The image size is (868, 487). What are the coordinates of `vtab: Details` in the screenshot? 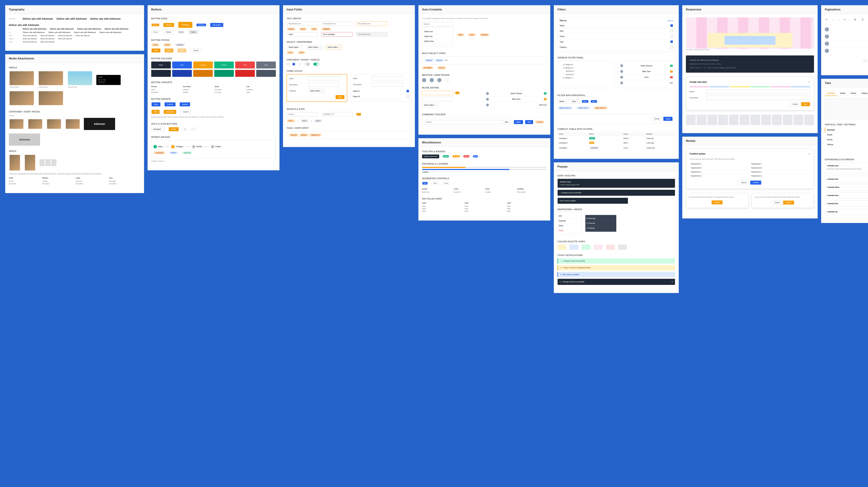 It's located at (846, 135).